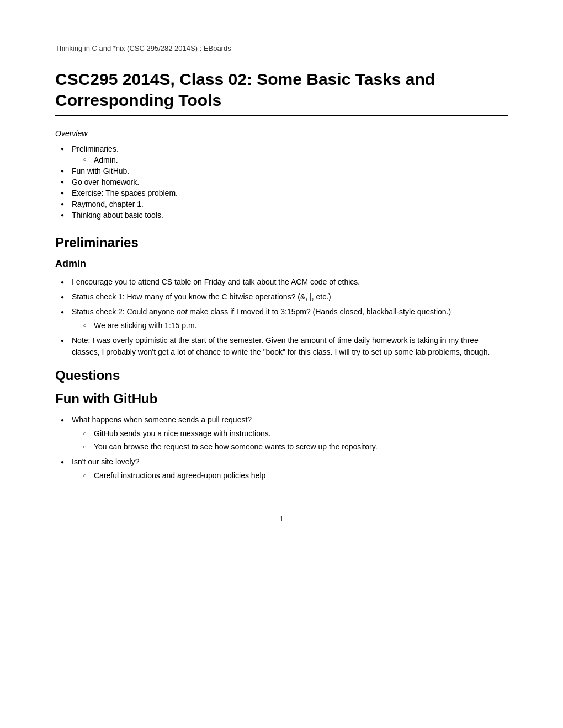 The height and width of the screenshot is (728, 563). I want to click on main-title: CSC295 2014S, Class 02: Some Basic Tasks…, so click(282, 89).